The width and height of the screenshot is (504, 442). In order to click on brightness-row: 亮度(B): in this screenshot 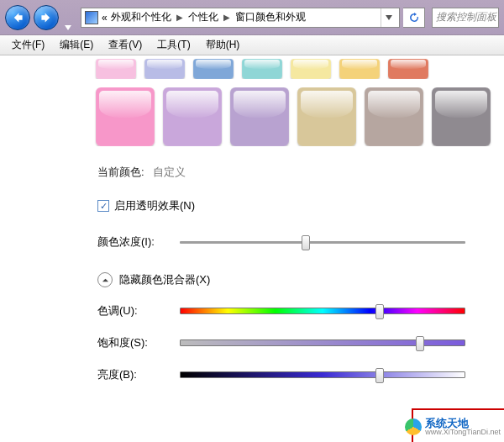, I will do `click(252, 367)`.